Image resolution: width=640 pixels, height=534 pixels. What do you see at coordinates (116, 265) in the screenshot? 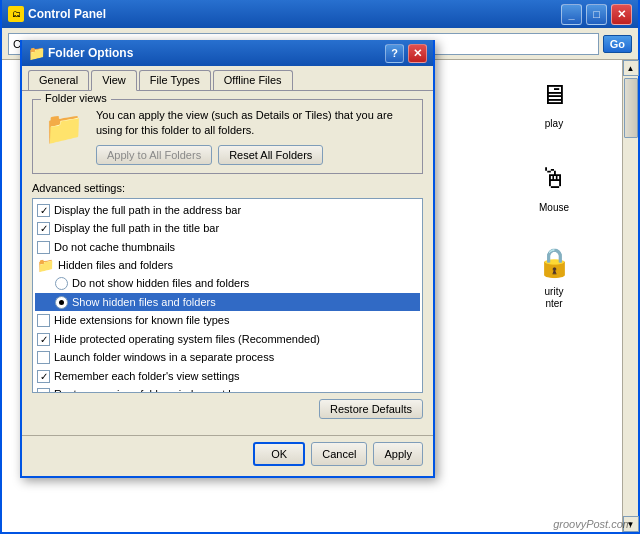
I see `hidden-files-folder-label: Hidden files and folders` at bounding box center [116, 265].